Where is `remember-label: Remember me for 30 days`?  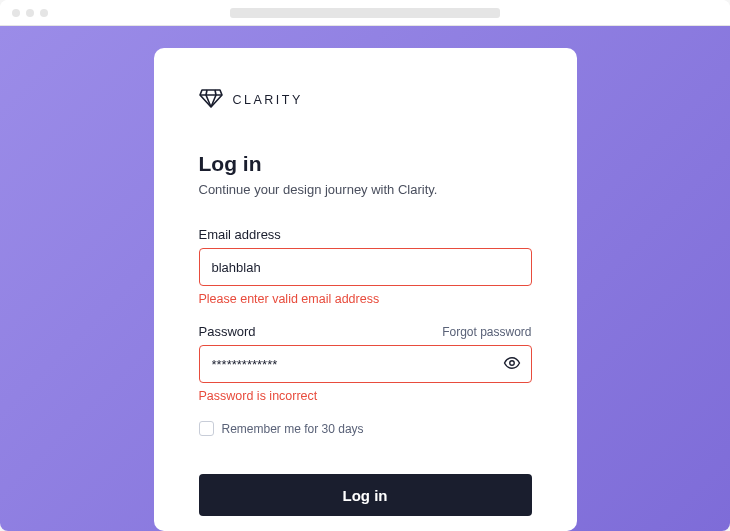
remember-label: Remember me for 30 days is located at coordinates (293, 429).